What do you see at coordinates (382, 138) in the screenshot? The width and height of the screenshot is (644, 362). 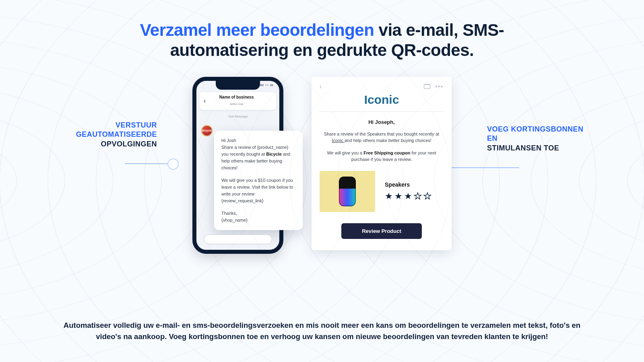 I see `email-p1: Share a review of the Speakers that you …` at bounding box center [382, 138].